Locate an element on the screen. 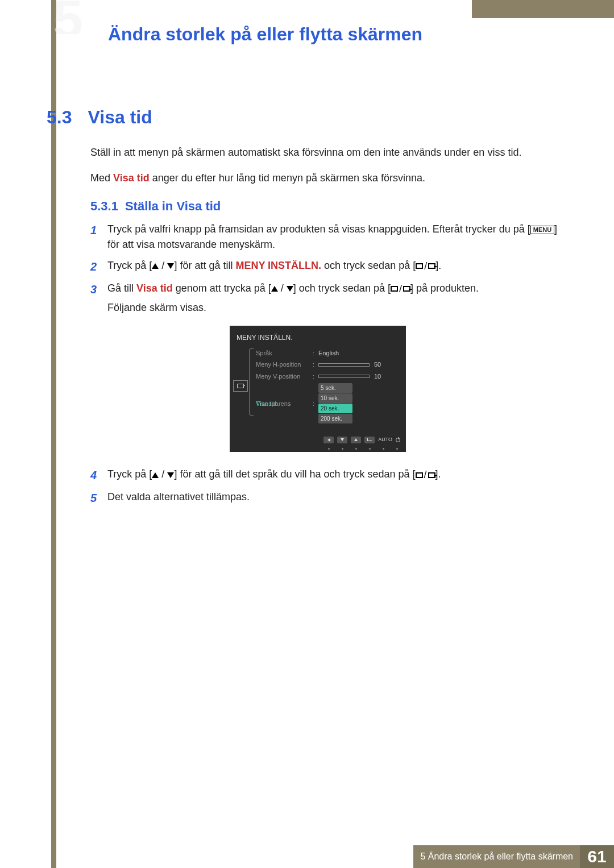 Image resolution: width=614 pixels, height=868 pixels. osd-nav-power-icon is located at coordinates (398, 440).